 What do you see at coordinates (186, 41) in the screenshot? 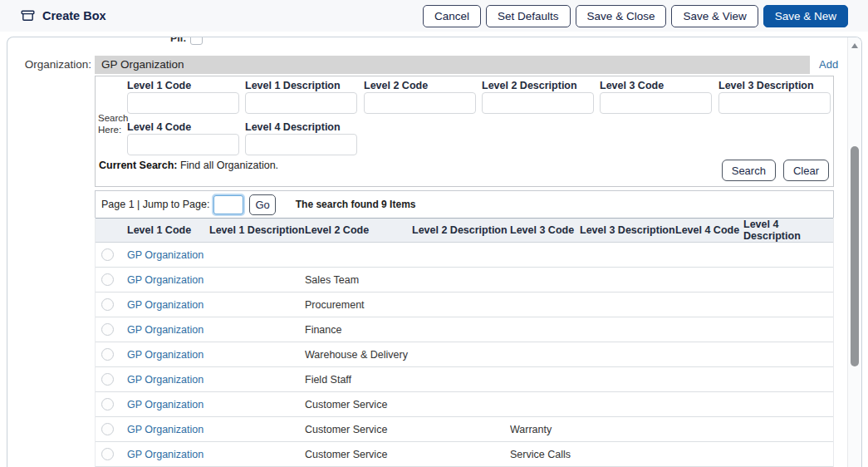
I see `pii-field-row: PII:` at bounding box center [186, 41].